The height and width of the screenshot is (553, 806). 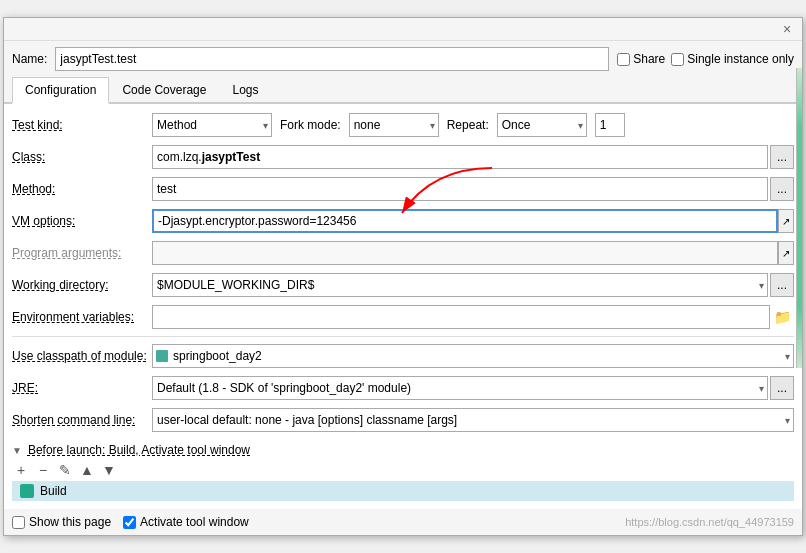 What do you see at coordinates (43, 470) in the screenshot?
I see `remove-button: −` at bounding box center [43, 470].